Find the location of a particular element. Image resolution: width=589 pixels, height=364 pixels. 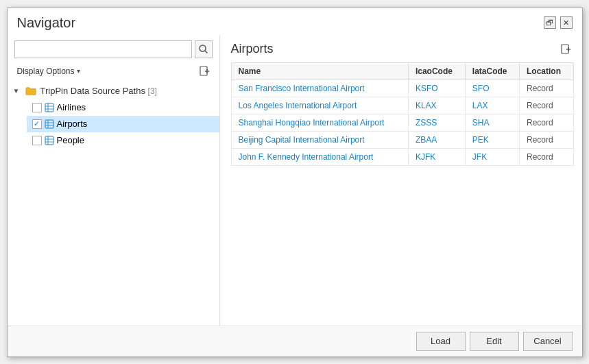

edit-button: Edit is located at coordinates (494, 341).